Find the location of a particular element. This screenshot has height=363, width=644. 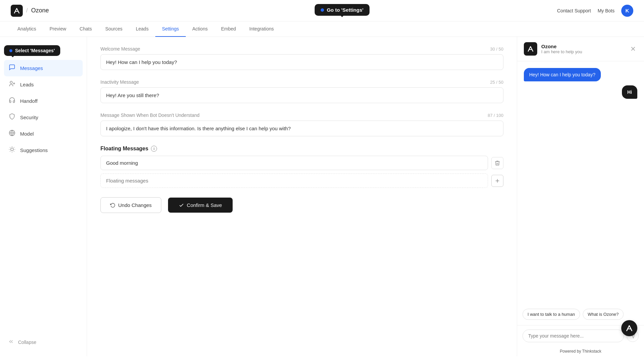

chat-footer: Powered by Thinkstack is located at coordinates (580, 351).